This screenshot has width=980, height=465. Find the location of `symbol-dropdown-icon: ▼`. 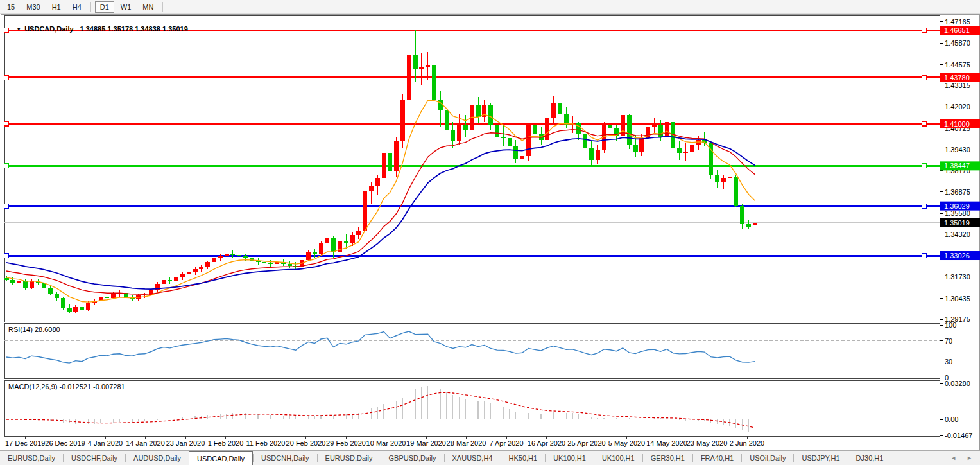

symbol-dropdown-icon: ▼ is located at coordinates (19, 30).